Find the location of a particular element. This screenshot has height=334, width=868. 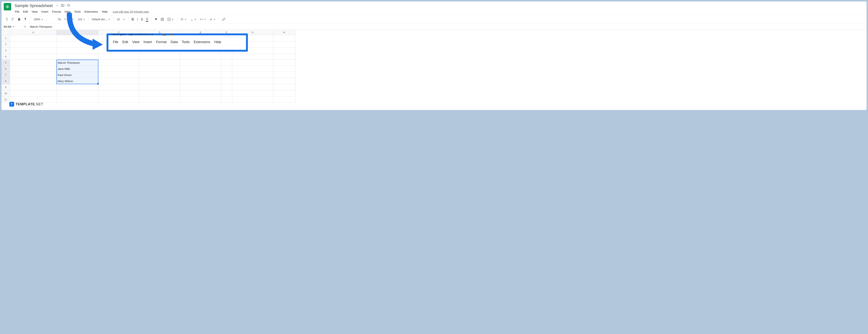

menu-file: File is located at coordinates (17, 11).